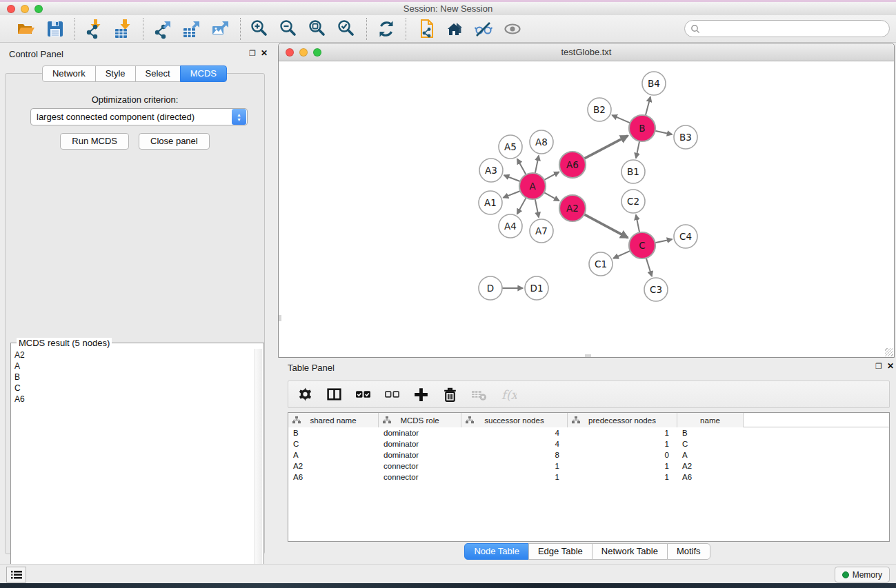 This screenshot has width=896, height=588. Describe the element at coordinates (537, 288) in the screenshot. I see `graph-node-D1: D1` at that location.